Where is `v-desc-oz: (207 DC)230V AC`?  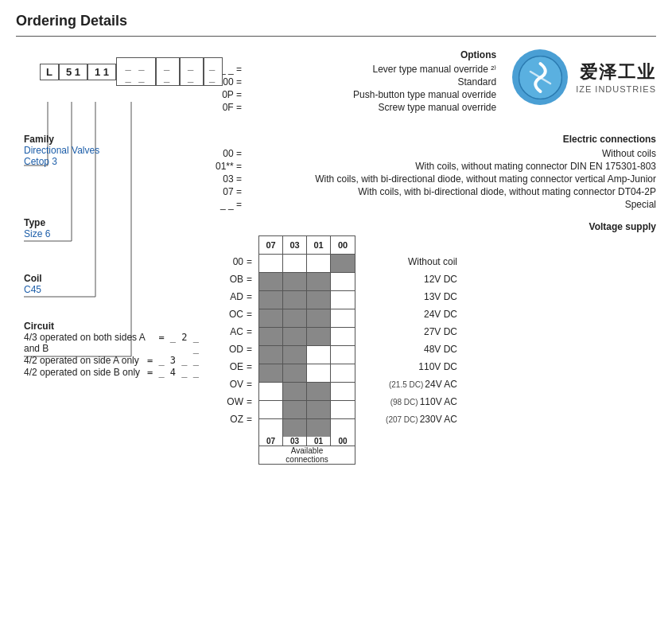 v-desc-oz: (207 DC)230V AC is located at coordinates (410, 419).